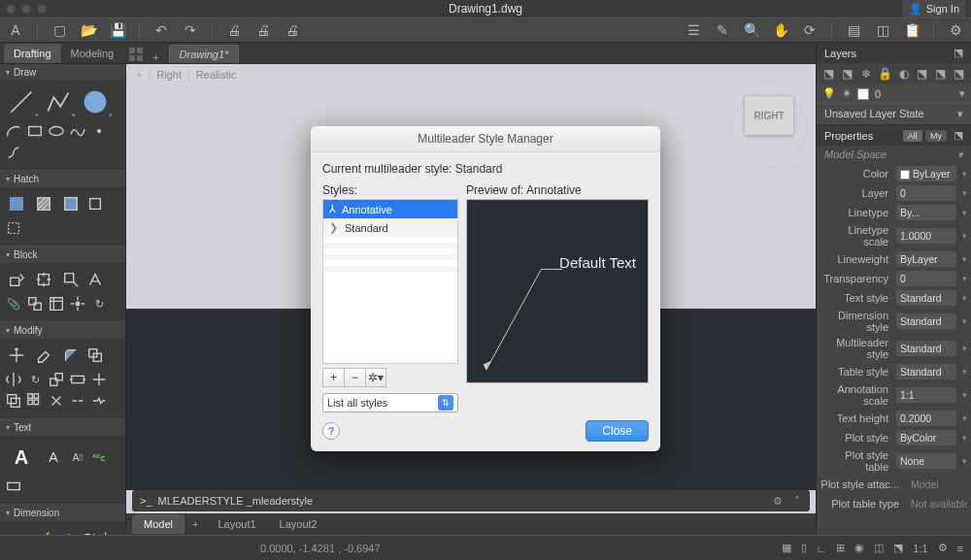  Describe the element at coordinates (158, 524) in the screenshot. I see `layout-tab-model: Model` at that location.